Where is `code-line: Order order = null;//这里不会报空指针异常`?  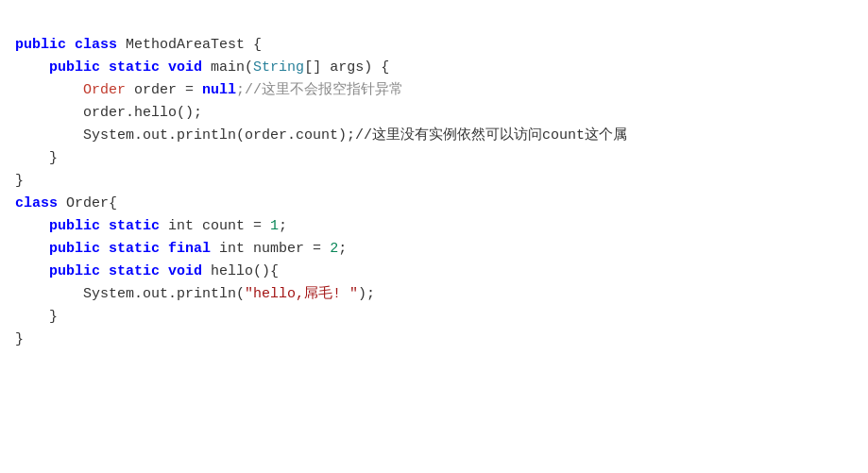
code-line: Order order = null;//这里不会报空指针异常 is located at coordinates (434, 91).